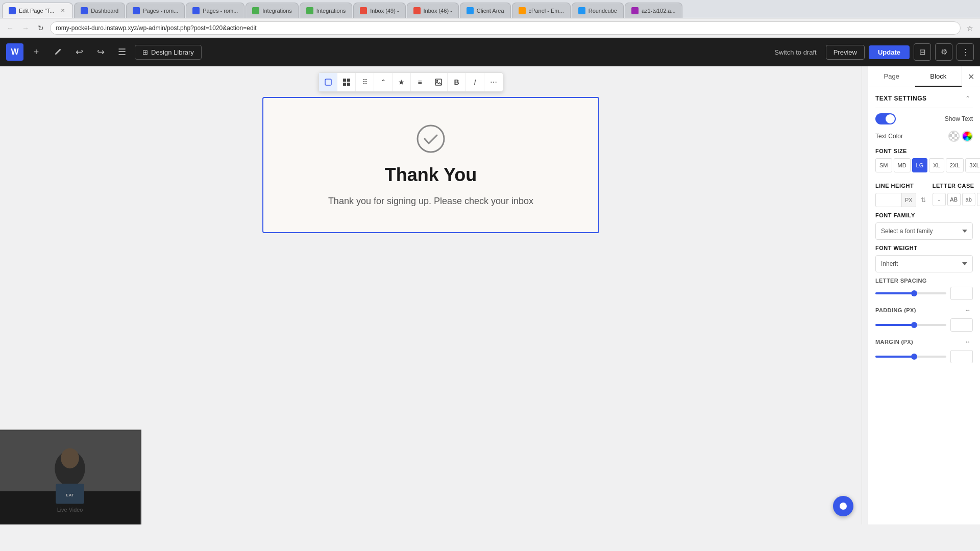 The width and height of the screenshot is (980, 551). What do you see at coordinates (955, 165) in the screenshot?
I see `font-size-2xl: 2XL` at bounding box center [955, 165].